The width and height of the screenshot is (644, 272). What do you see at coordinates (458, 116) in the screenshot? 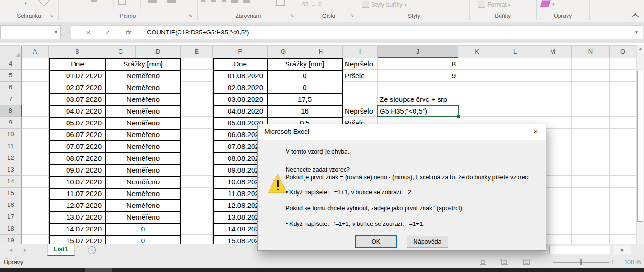
I see `fill-handle` at bounding box center [458, 116].